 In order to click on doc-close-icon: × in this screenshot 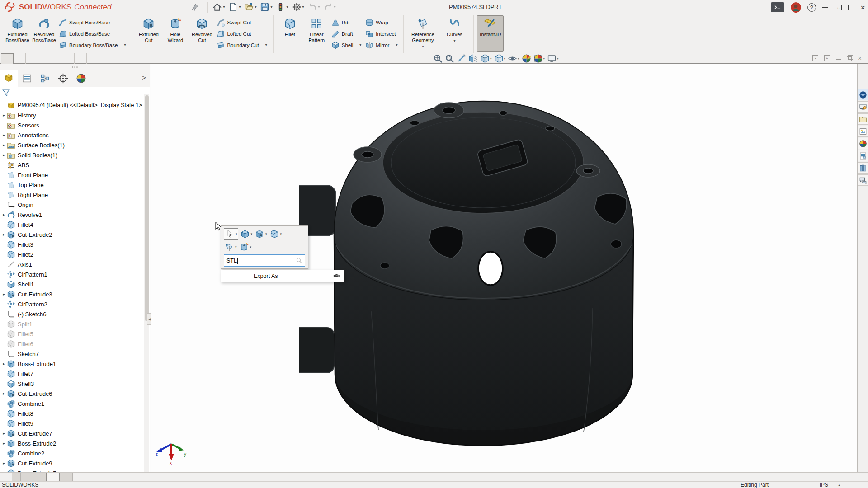, I will do `click(860, 58)`.